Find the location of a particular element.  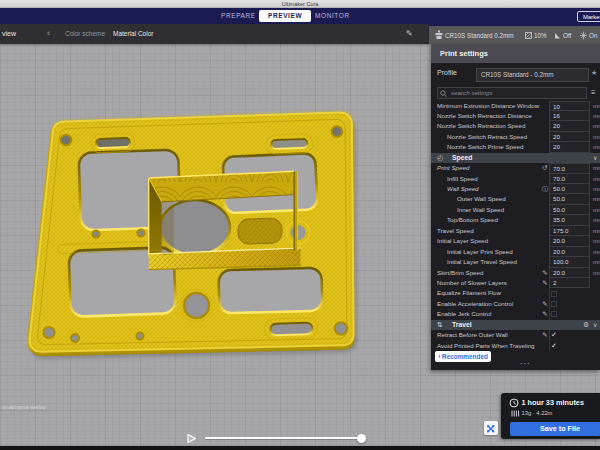

travel-section-icon: ⇅ is located at coordinates (440, 325).